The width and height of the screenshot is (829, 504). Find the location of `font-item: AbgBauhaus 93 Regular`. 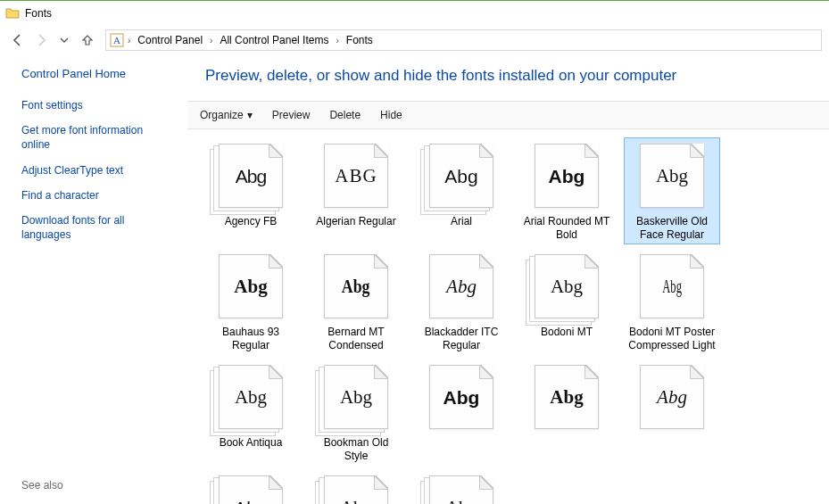

font-item: AbgBauhaus 93 Regular is located at coordinates (251, 302).